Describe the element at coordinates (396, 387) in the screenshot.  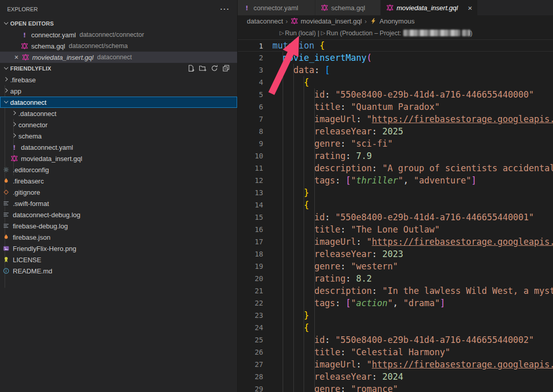
I see `code-line-29: 29 genre: "romance"` at that location.